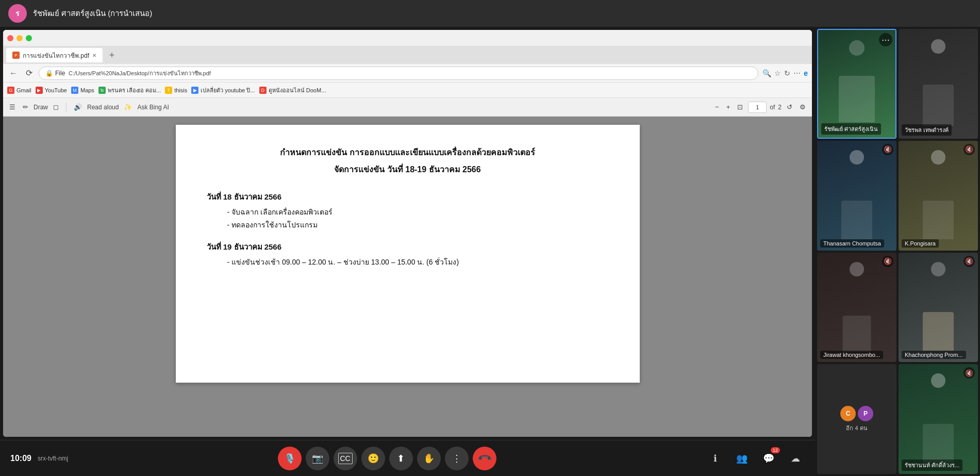  I want to click on pdf-toolbar-sep1, so click(66, 107).